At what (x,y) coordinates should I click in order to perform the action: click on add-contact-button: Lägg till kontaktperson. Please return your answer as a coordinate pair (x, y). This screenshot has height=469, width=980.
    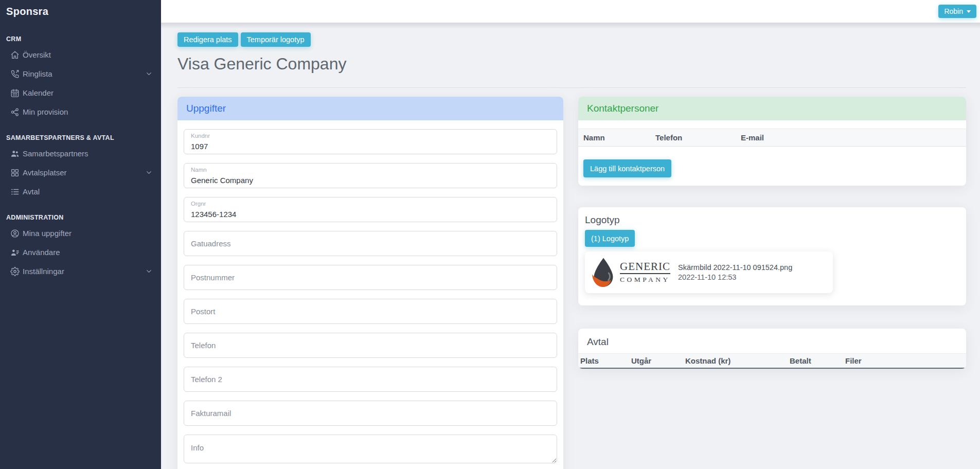
    Looking at the image, I should click on (628, 169).